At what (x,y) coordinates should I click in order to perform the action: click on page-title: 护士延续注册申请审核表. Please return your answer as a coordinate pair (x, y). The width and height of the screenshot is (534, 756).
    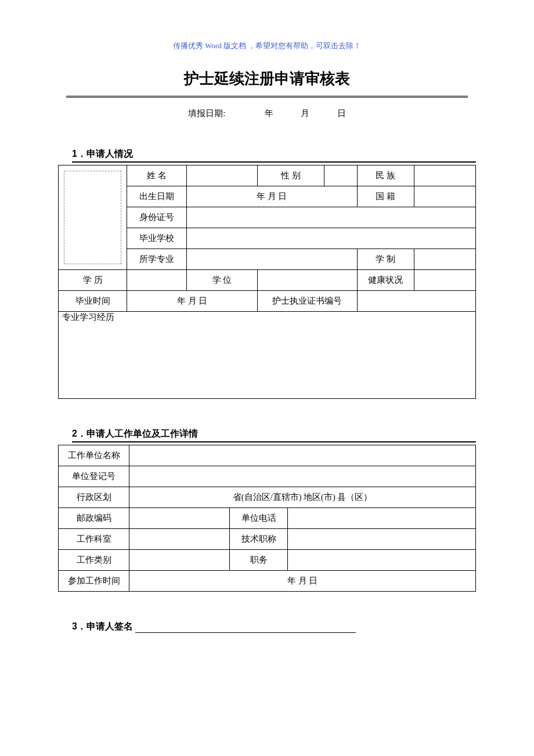
    Looking at the image, I should click on (267, 79).